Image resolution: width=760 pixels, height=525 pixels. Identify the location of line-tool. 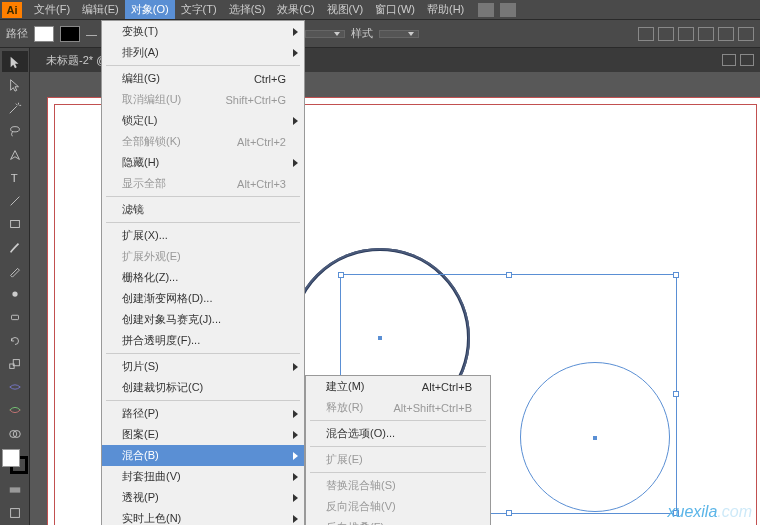
(15, 202).